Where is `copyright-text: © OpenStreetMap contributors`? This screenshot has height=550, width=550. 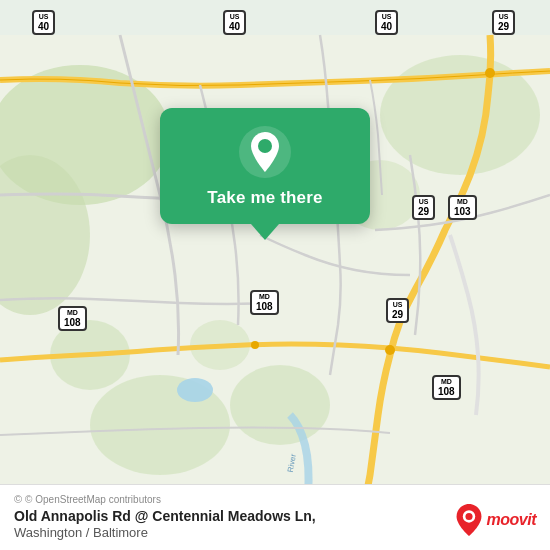 copyright-text: © OpenStreetMap contributors is located at coordinates (93, 500).